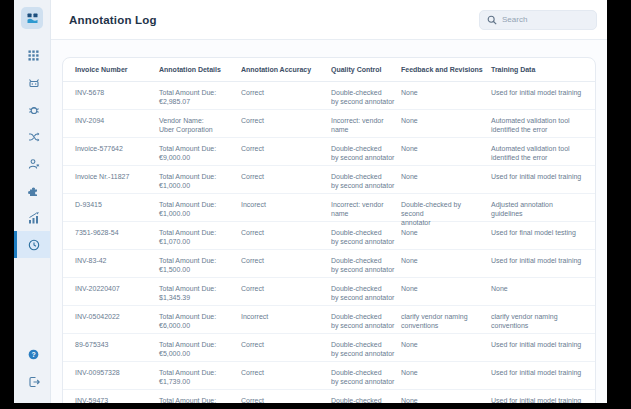 The height and width of the screenshot is (409, 631). What do you see at coordinates (111, 152) in the screenshot?
I see `cell-invoice-number: Invoice-577642` at bounding box center [111, 152].